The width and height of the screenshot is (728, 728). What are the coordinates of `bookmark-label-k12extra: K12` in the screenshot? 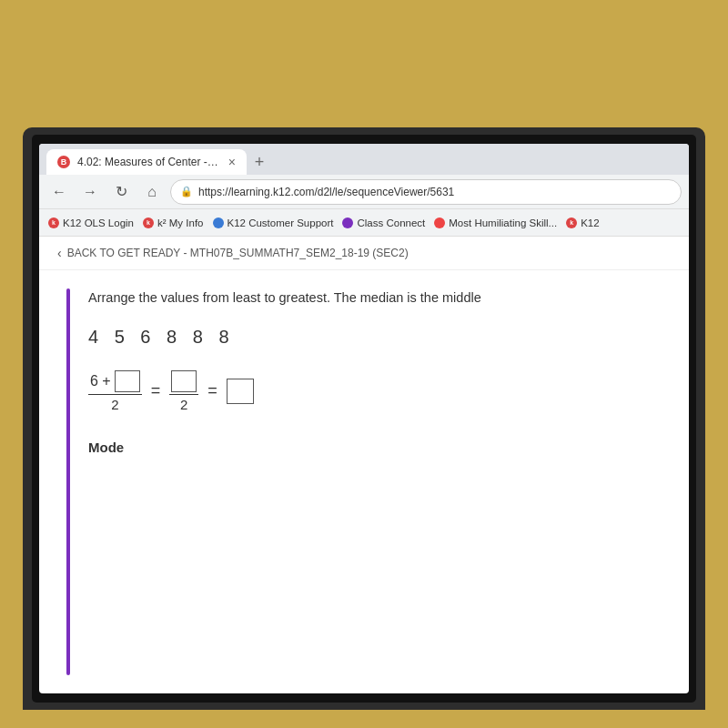 It's located at (590, 223).